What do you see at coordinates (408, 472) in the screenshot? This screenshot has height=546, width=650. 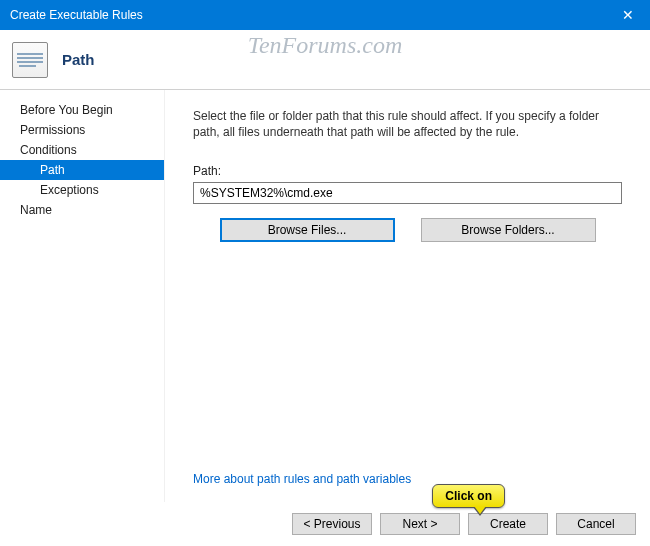 I see `help-link: More about path rules and path variables` at bounding box center [408, 472].